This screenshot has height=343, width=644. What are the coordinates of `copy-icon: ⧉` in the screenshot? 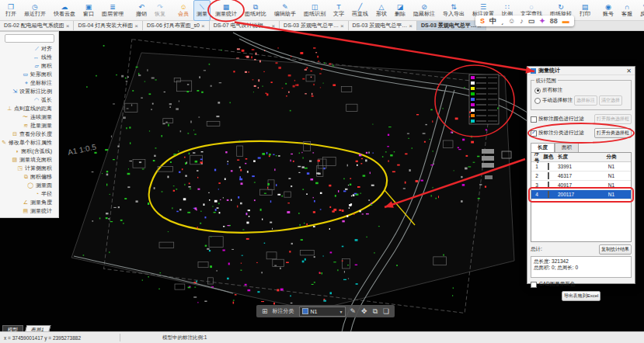 It's located at (375, 312).